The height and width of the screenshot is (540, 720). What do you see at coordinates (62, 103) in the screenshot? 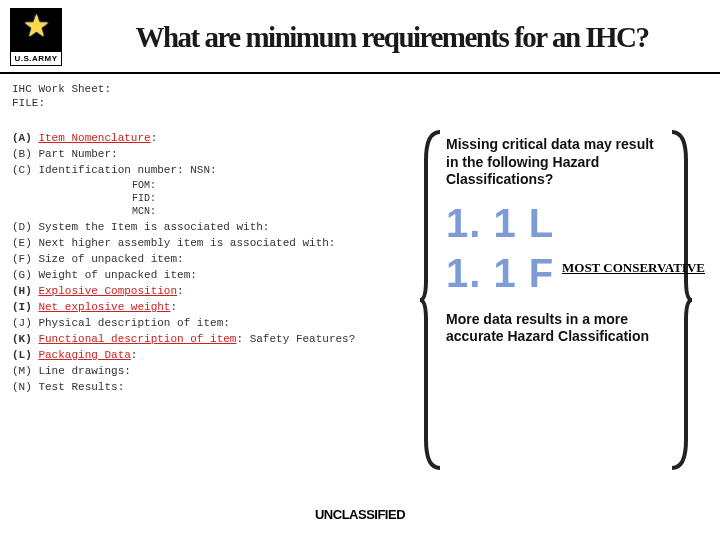
I see `meta-line-2: FILE:` at bounding box center [62, 103].